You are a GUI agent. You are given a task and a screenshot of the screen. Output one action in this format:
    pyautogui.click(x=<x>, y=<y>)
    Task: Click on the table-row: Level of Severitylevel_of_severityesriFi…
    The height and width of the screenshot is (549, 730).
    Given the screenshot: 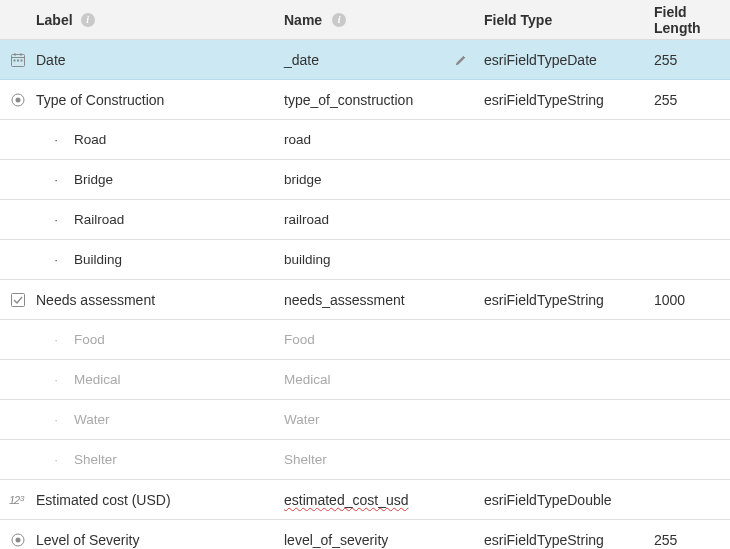 What is the action you would take?
    pyautogui.click(x=365, y=534)
    